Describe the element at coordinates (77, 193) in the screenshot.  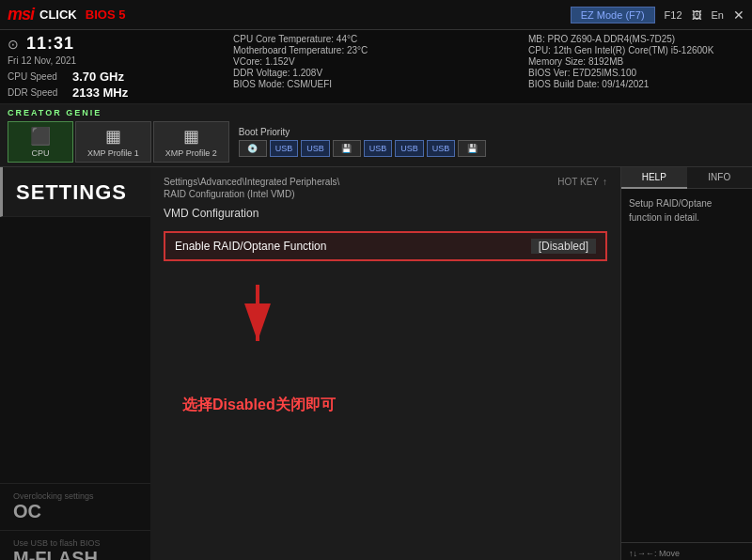
I see `settings-label: SETTINGS` at that location.